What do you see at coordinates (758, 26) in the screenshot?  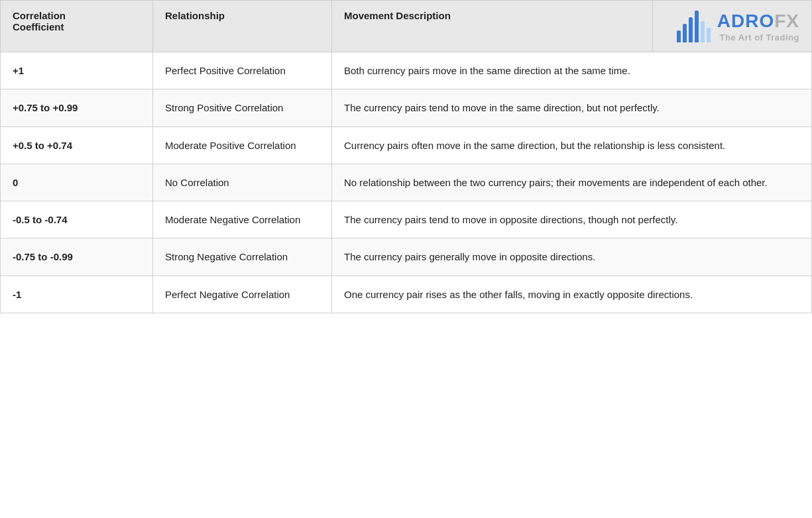 I see `logo-text: ADROFX The Art of Trading` at bounding box center [758, 26].